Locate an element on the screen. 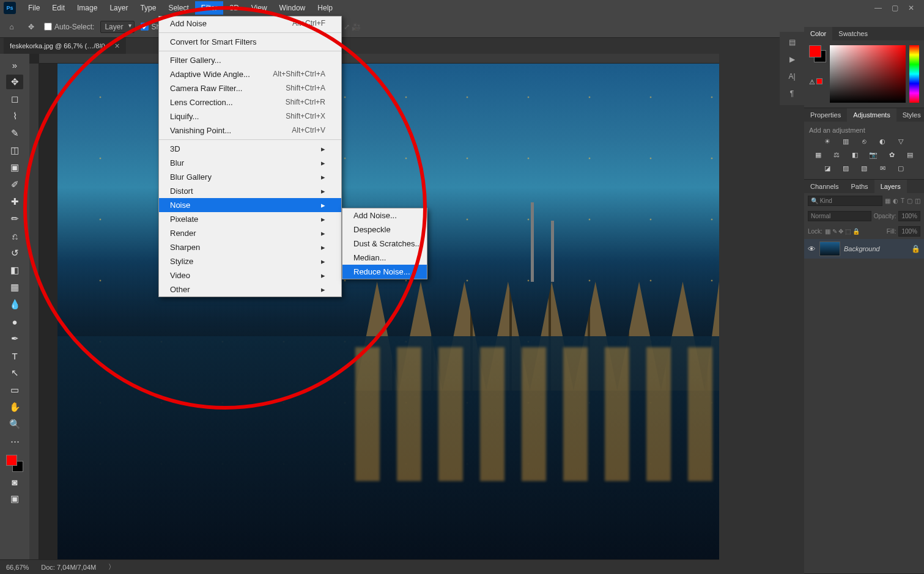  menu-item-blur-gallery: Blur Gallery▸ is located at coordinates (250, 177).